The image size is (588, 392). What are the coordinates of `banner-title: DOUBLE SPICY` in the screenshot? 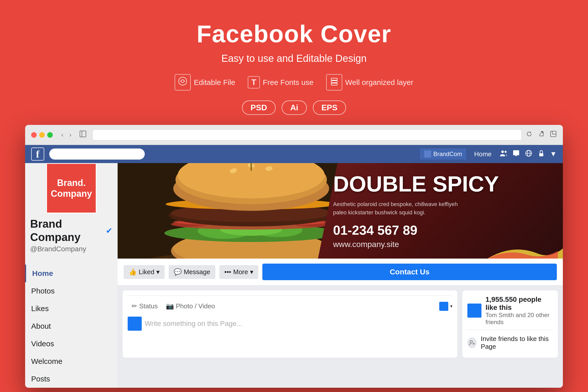 It's located at (440, 184).